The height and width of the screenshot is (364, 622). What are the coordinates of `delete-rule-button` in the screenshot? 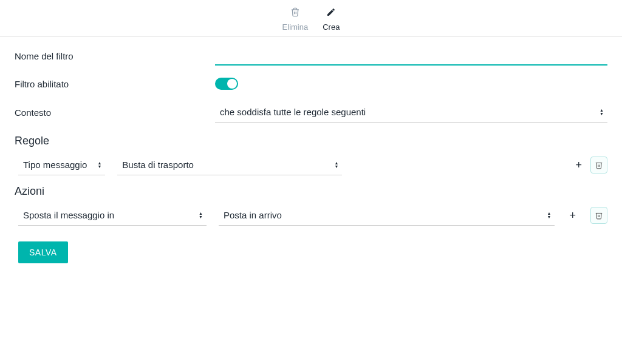 It's located at (599, 165).